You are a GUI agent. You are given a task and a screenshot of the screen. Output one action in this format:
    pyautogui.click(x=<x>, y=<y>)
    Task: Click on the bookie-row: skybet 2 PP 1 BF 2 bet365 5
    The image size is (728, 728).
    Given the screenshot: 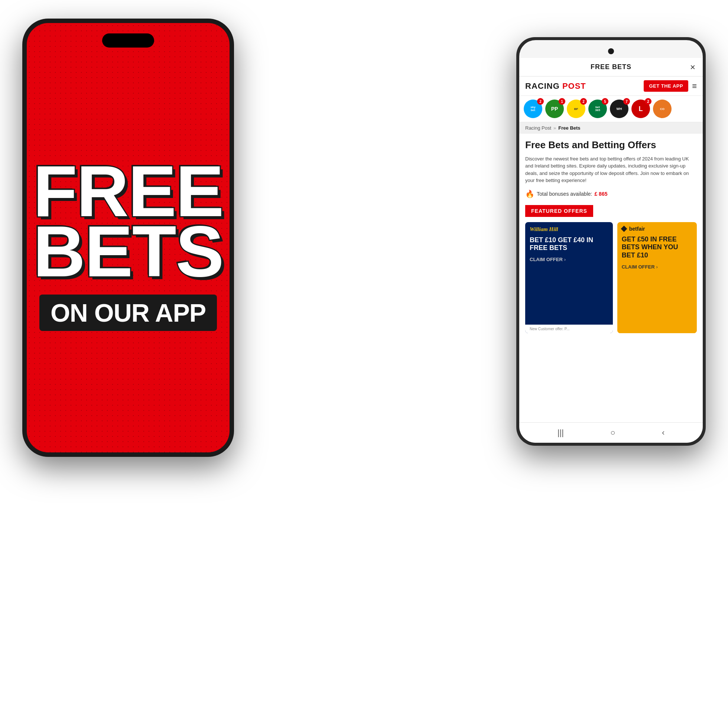 What is the action you would take?
    pyautogui.click(x=611, y=109)
    